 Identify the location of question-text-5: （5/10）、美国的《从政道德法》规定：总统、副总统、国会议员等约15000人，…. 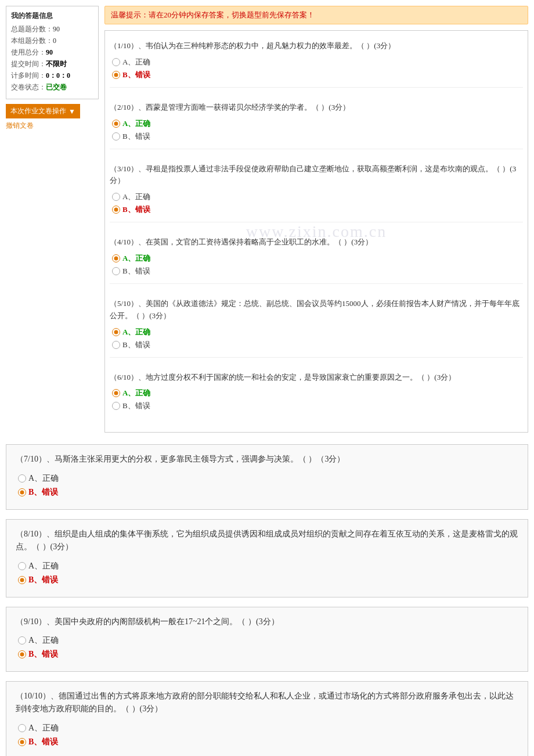
(316, 310).